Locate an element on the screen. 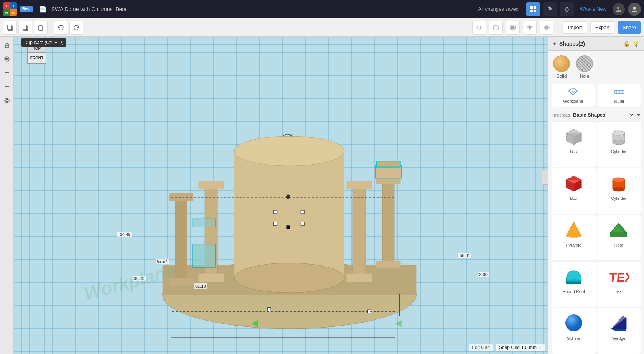 Image resolution: width=644 pixels, height=354 pixels. import-button: Import is located at coordinates (575, 28).